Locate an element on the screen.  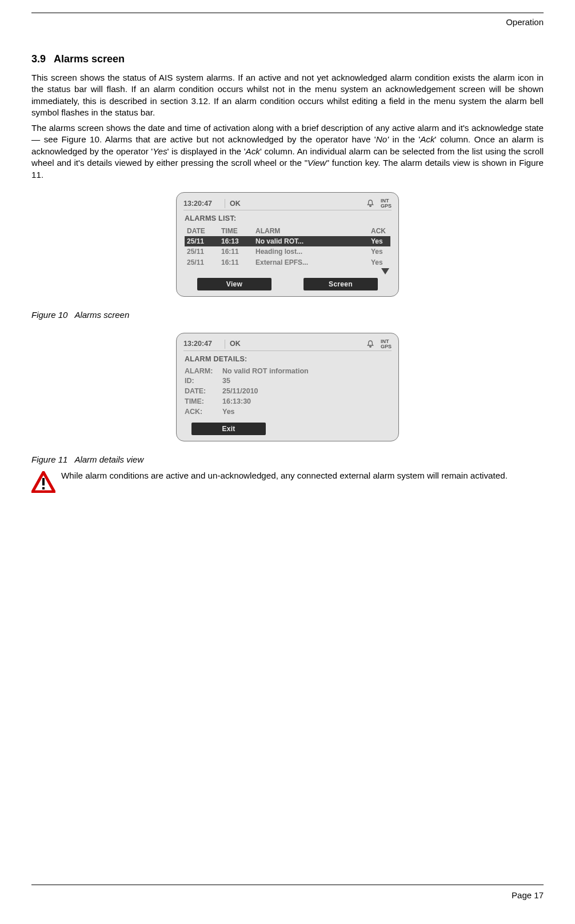
header-rule is located at coordinates (288, 13).